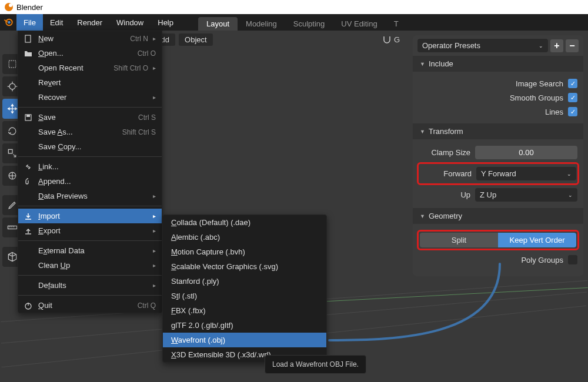  I want to click on tab-sculpting: Sculpting, so click(309, 24).